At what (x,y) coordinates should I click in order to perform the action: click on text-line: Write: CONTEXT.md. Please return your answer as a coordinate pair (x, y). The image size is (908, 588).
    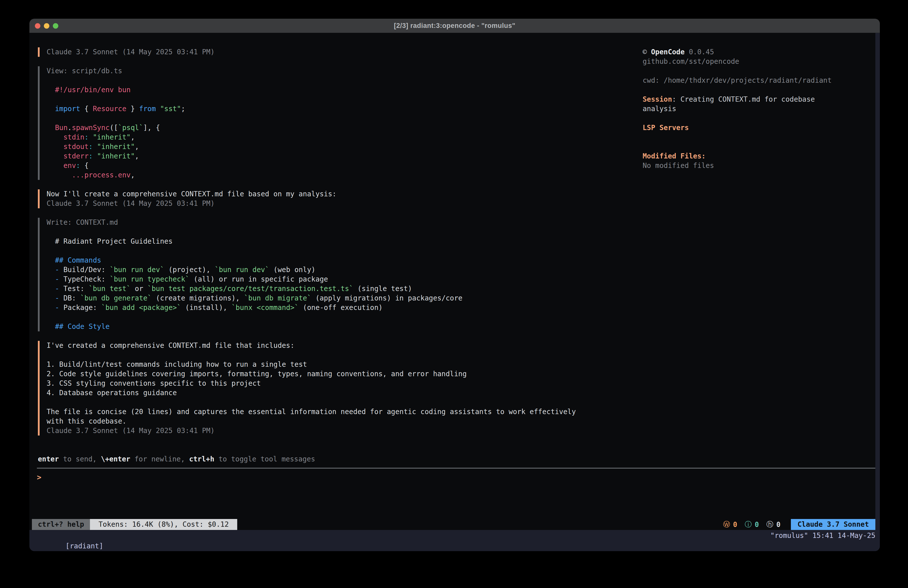
    Looking at the image, I should click on (254, 223).